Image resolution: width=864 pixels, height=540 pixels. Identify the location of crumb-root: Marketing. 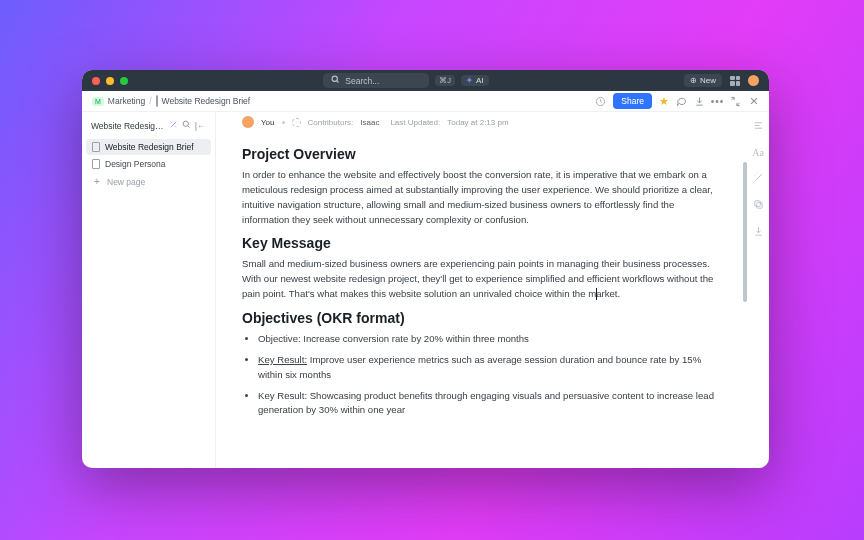
(126, 101).